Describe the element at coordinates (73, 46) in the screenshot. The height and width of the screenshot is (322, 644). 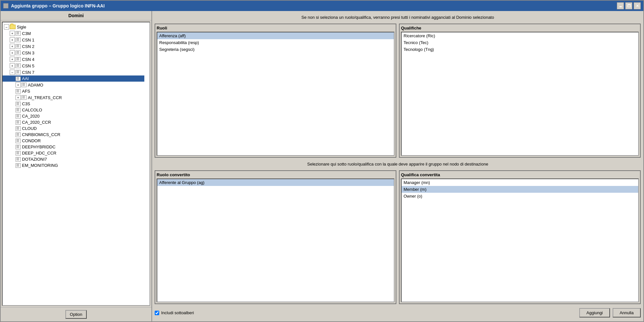
I see `tree-item: + CSN 2` at that location.